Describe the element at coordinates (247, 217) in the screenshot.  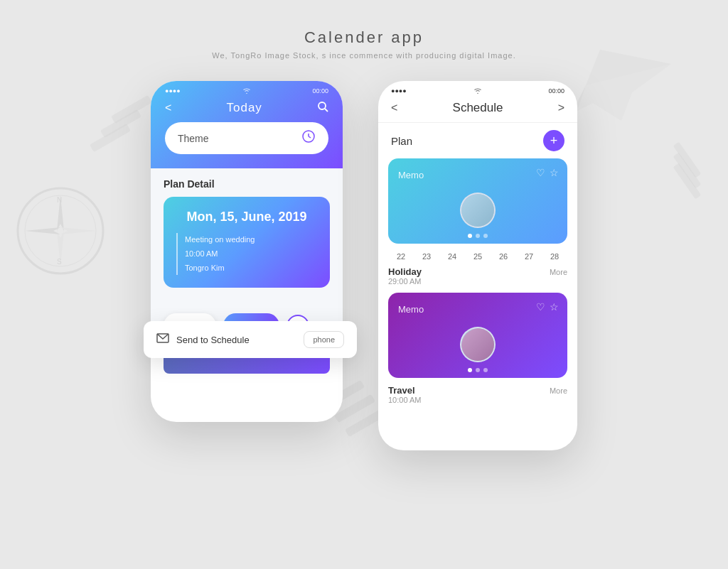
I see `plan-date: Mon, 15, June, 2019` at that location.